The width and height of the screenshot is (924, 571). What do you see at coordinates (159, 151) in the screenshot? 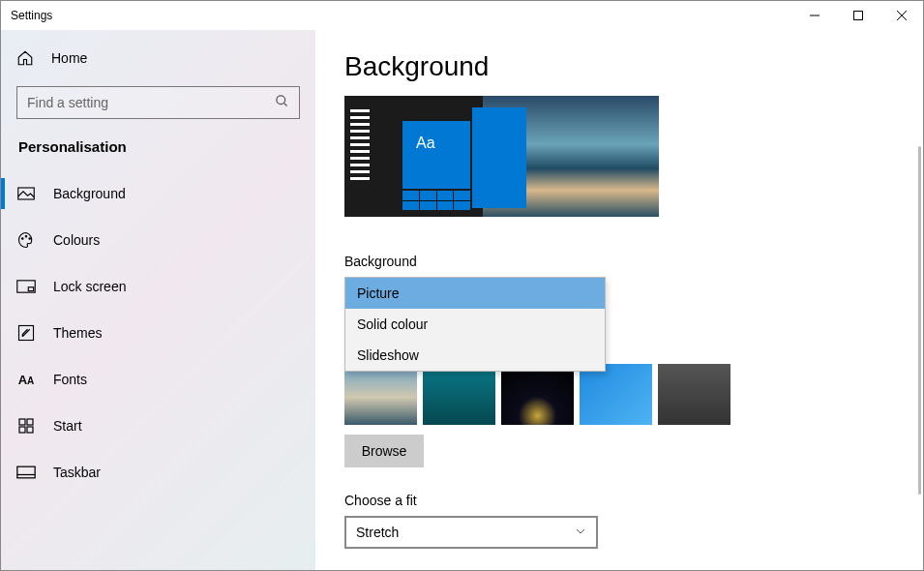
I see `section-title: Personalisation` at bounding box center [159, 151].